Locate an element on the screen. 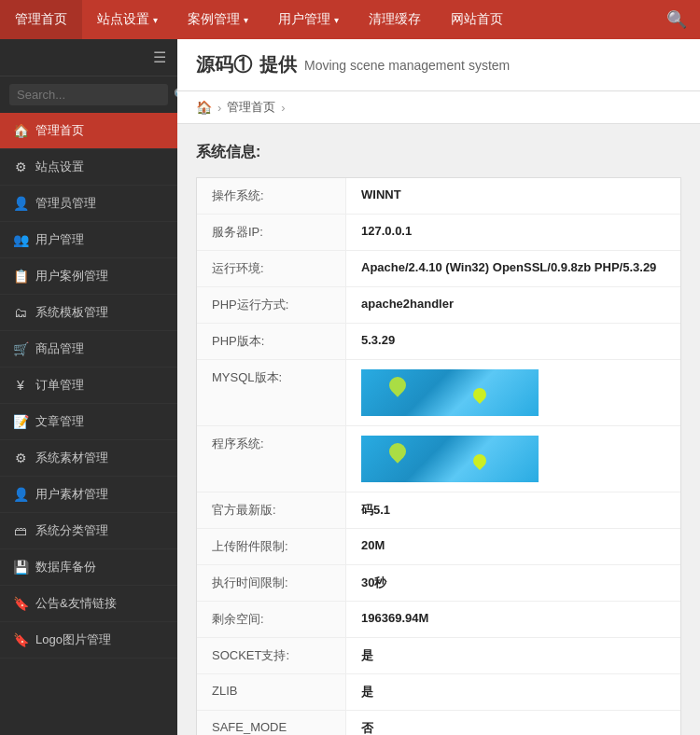 The image size is (700, 735). table-row: 上传附件限制: 20M is located at coordinates (439, 547).